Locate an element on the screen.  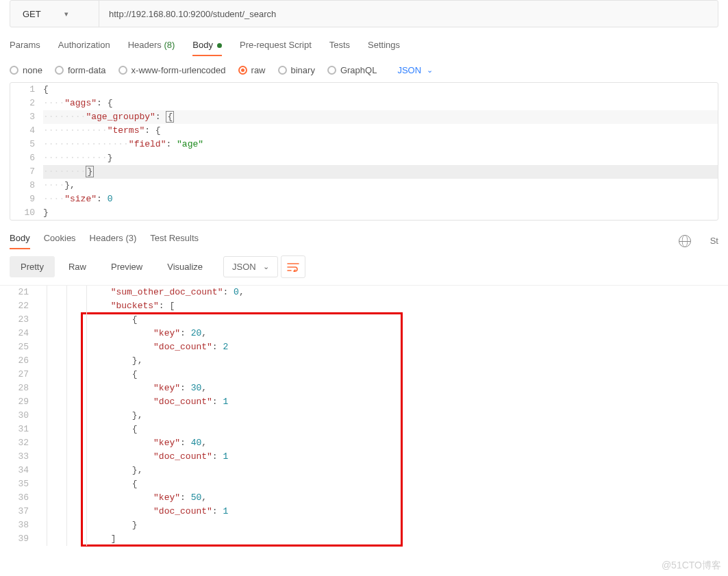
tab-prerequest: Pre-request Script is located at coordinates (275, 48).